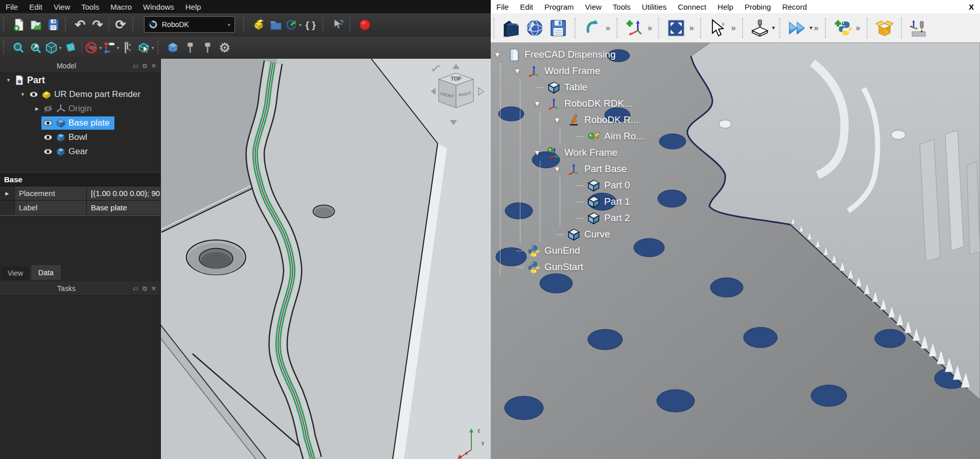 This screenshot has width=980, height=459. What do you see at coordinates (80, 94) in the screenshot?
I see `tree-item-ur-demo-part-render: ▼UR Demo part Render` at bounding box center [80, 94].